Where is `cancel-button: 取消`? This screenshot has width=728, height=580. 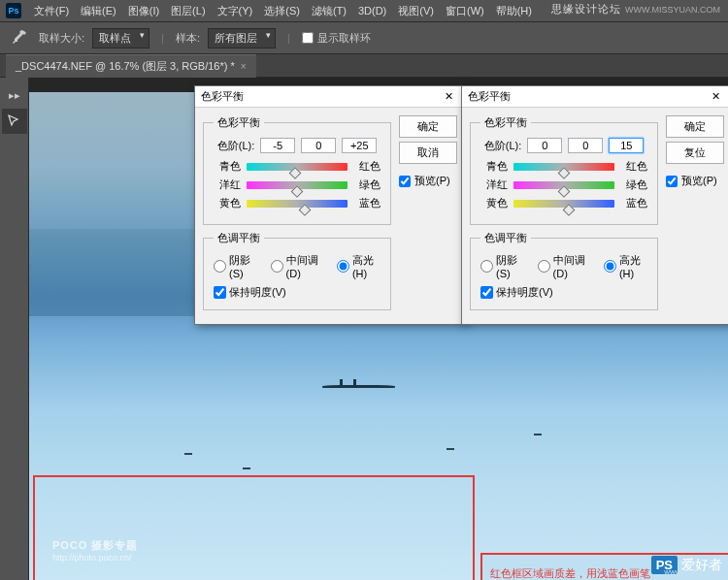
cancel-button: 取消 is located at coordinates (428, 153).